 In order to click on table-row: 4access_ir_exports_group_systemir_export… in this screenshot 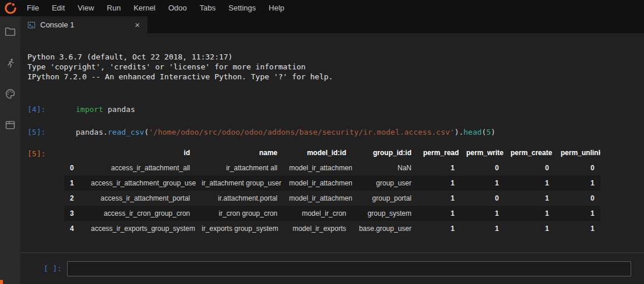, I will do `click(332, 229)`.